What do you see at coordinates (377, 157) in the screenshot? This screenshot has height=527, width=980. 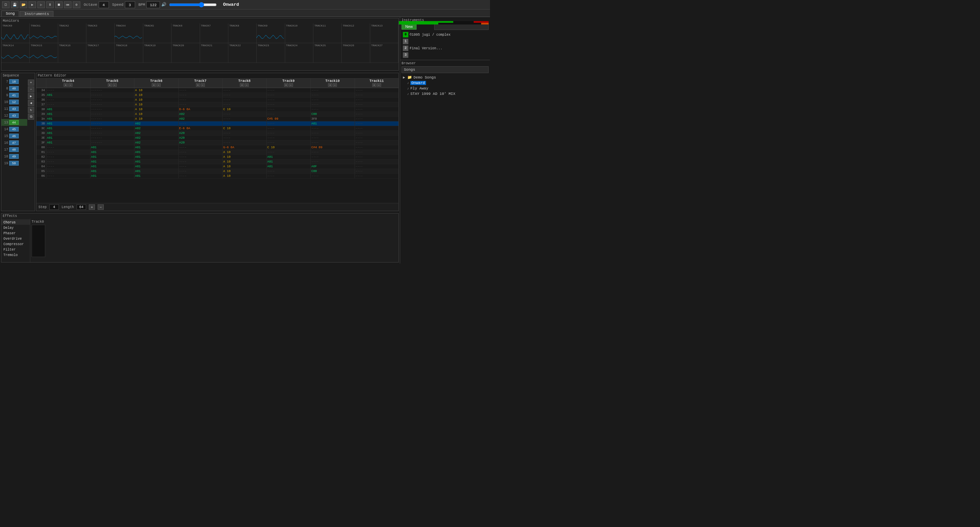 I see `pe-cell-02-7: ----` at bounding box center [377, 157].